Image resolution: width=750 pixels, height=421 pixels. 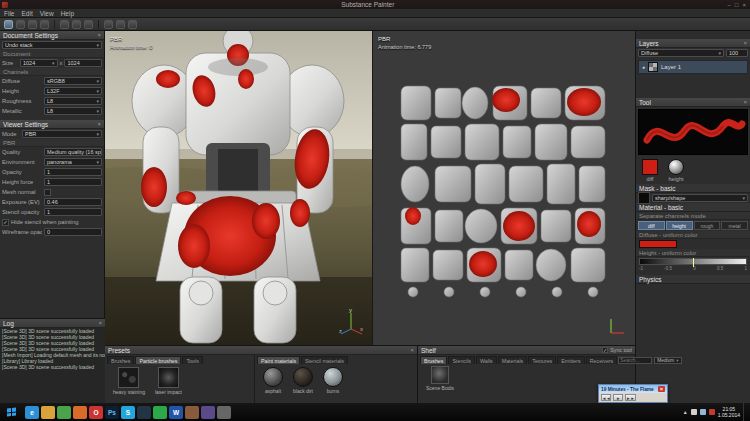 What do you see at coordinates (62, 134) in the screenshot?
I see `mode-dropdown: PBR ▾` at bounding box center [62, 134].